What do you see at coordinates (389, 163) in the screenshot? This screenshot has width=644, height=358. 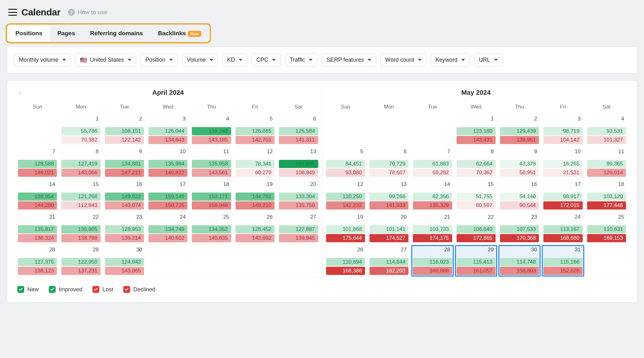 I see `calendar-day: 670,72978,607` at bounding box center [389, 163].